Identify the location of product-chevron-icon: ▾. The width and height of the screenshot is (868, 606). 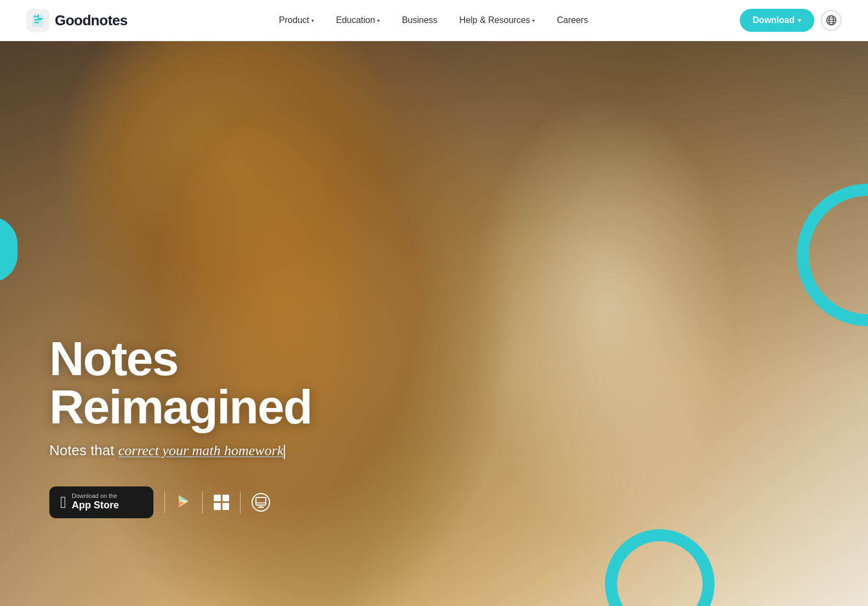
(312, 21).